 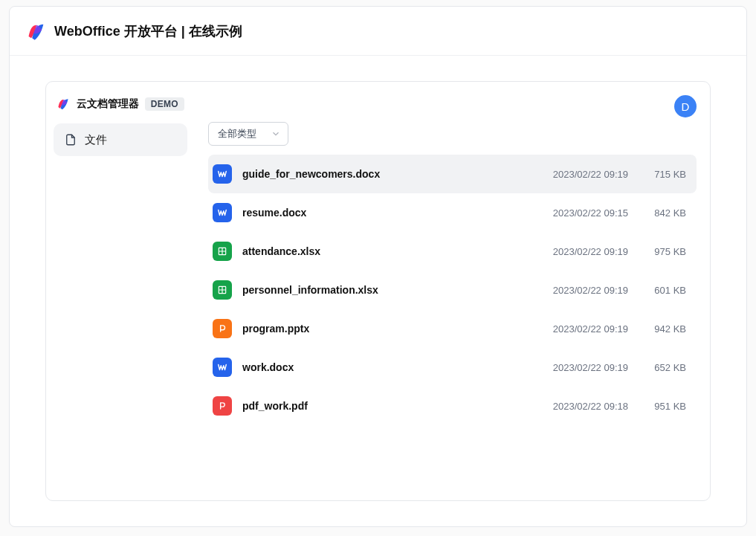 What do you see at coordinates (64, 104) in the screenshot?
I see `brand-logo-small-icon` at bounding box center [64, 104].